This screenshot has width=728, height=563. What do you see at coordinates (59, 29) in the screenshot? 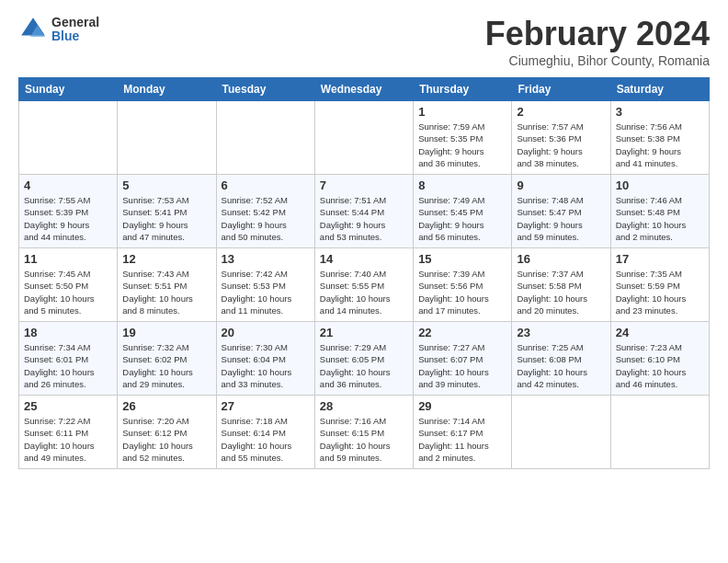
I see `logo: General Blue` at bounding box center [59, 29].